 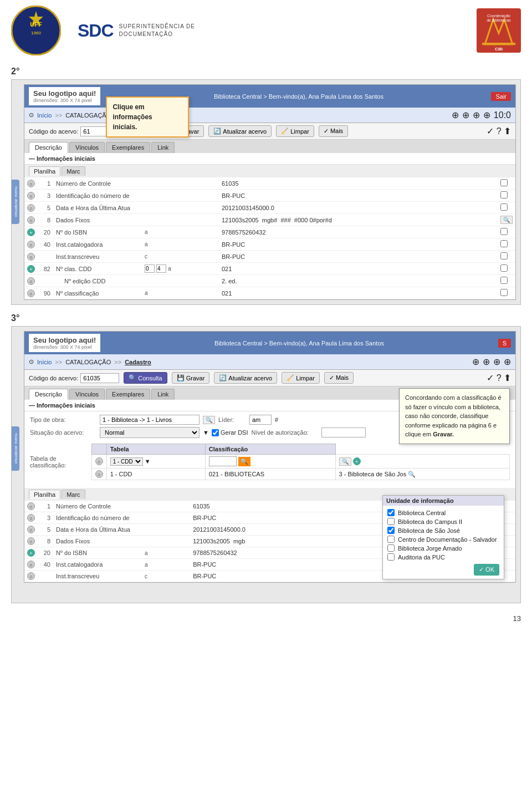 What do you see at coordinates (126, 461) in the screenshot?
I see `class-tabela-select: 1 - CDD` at bounding box center [126, 461].